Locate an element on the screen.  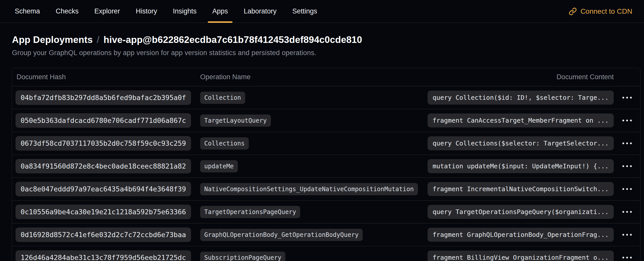
active-tab-indicator is located at coordinates (220, 22).